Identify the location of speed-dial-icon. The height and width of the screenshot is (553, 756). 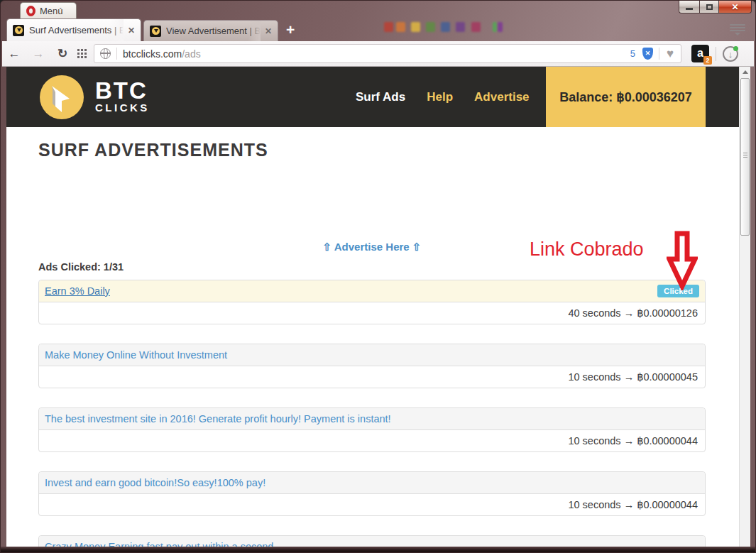
(82, 54).